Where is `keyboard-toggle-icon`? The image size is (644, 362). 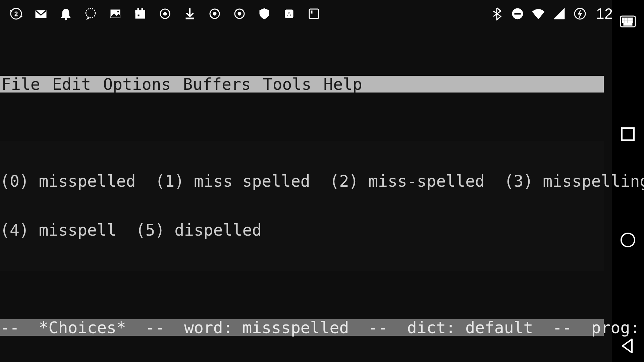 keyboard-toggle-icon is located at coordinates (628, 21).